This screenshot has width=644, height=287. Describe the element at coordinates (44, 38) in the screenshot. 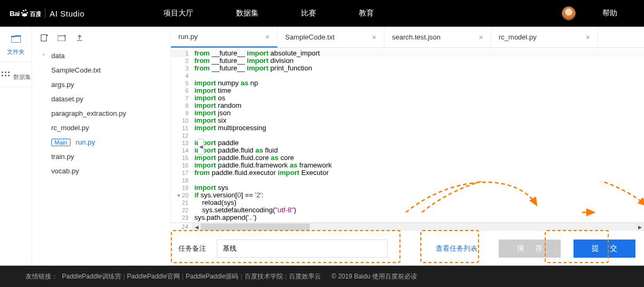

I see `new-file-icon` at that location.